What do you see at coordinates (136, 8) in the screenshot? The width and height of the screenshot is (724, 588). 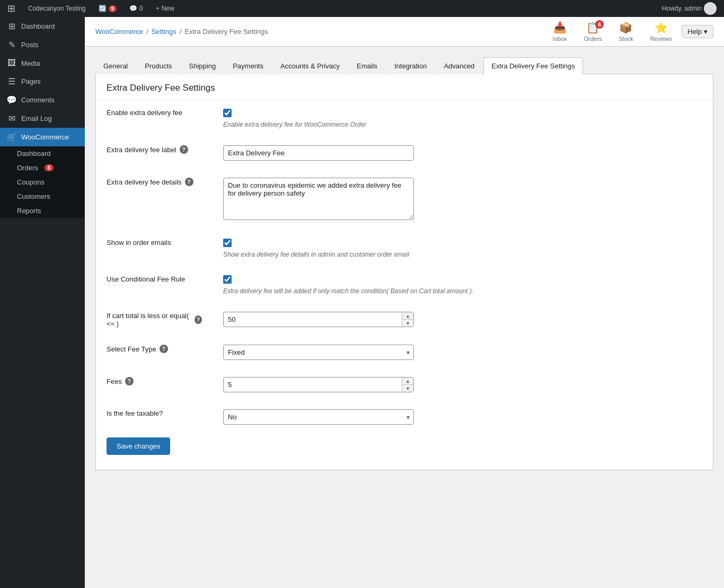 I see `comments-link: 💬 0` at bounding box center [136, 8].